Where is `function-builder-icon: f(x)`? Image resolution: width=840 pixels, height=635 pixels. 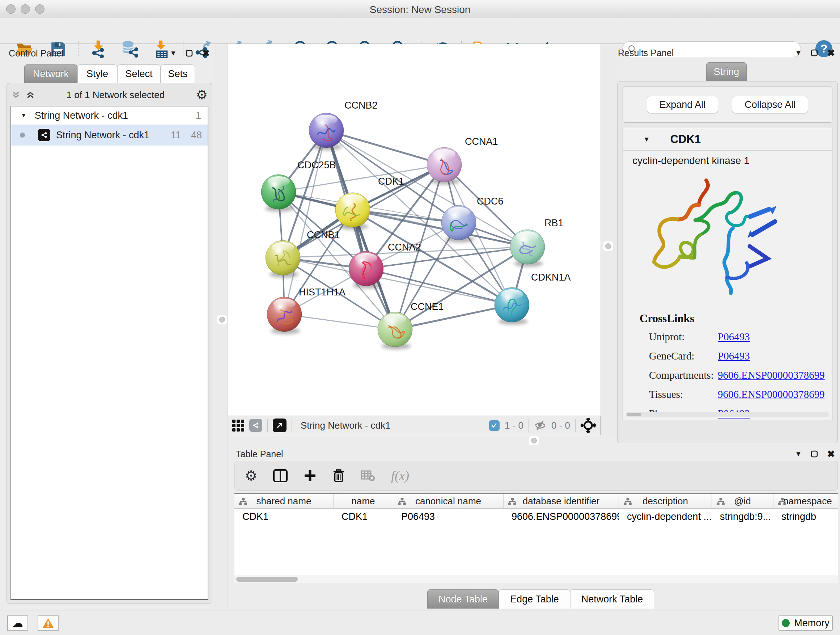 function-builder-icon: f(x) is located at coordinates (400, 476).